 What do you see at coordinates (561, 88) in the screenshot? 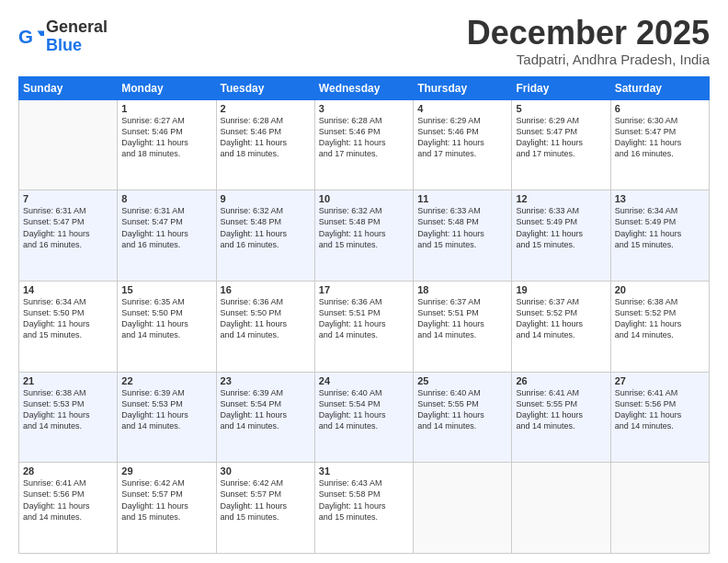
I see `col-friday: Friday` at bounding box center [561, 88].